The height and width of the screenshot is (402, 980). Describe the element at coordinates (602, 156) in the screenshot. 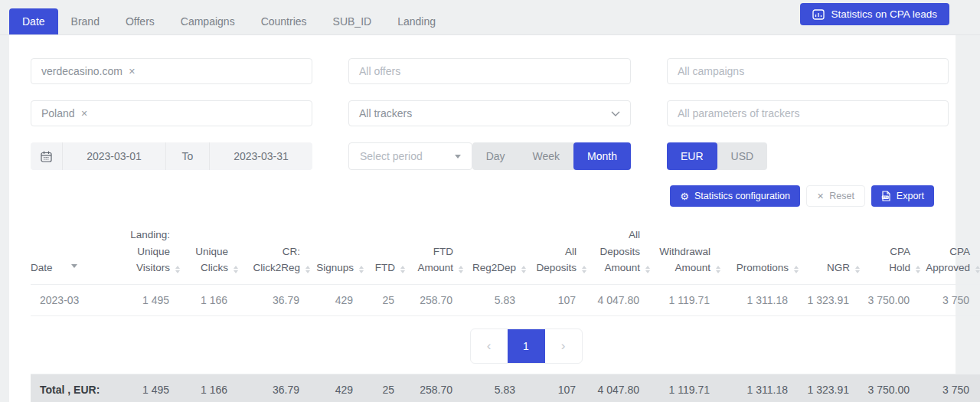

I see `granularity-month: Month` at that location.